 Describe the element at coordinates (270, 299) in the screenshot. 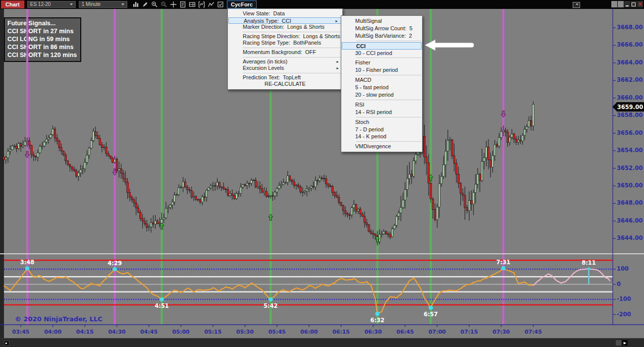

I see `signal-dot-5:42` at that location.